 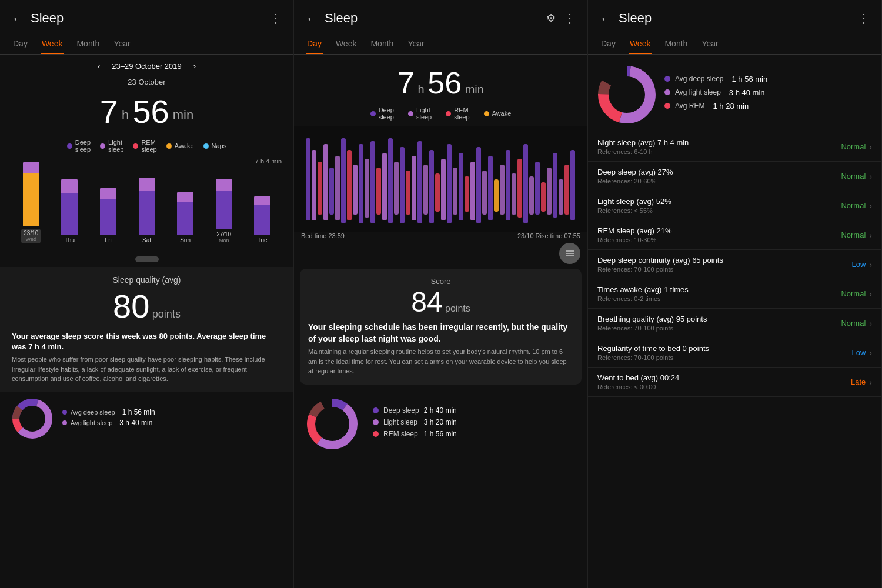 What do you see at coordinates (147, 16) in the screenshot?
I see `header-1: ← Sleep ⋮` at bounding box center [147, 16].